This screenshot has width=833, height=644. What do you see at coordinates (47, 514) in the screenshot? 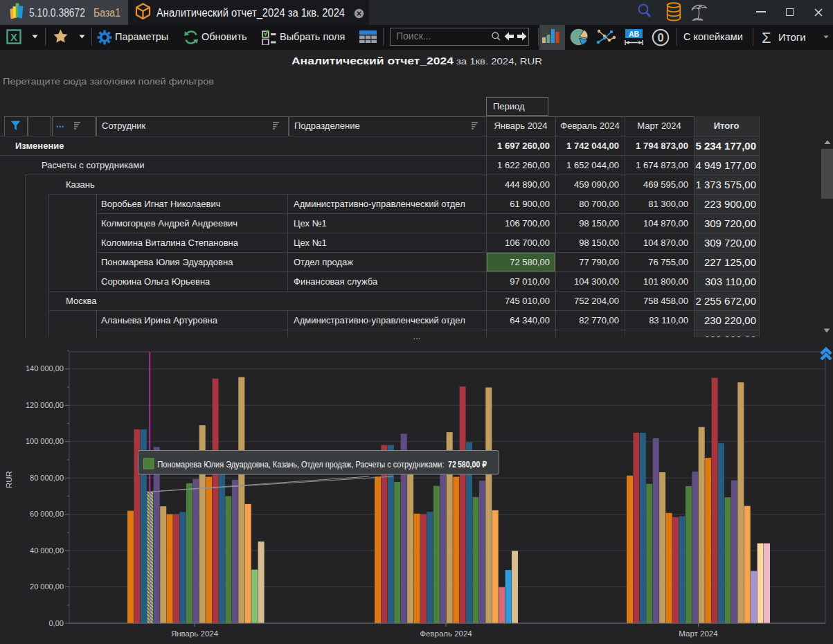
I see `svg-text: 60 000,00` at bounding box center [47, 514].